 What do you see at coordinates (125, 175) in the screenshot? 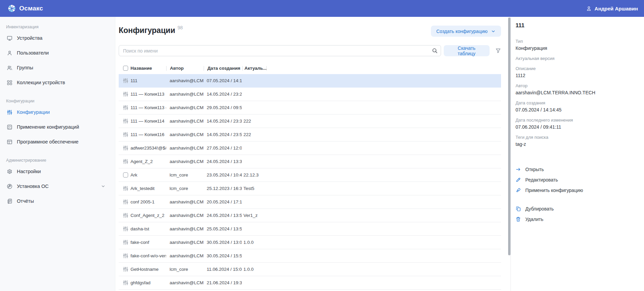
I see `row-checkbox` at bounding box center [125, 175].